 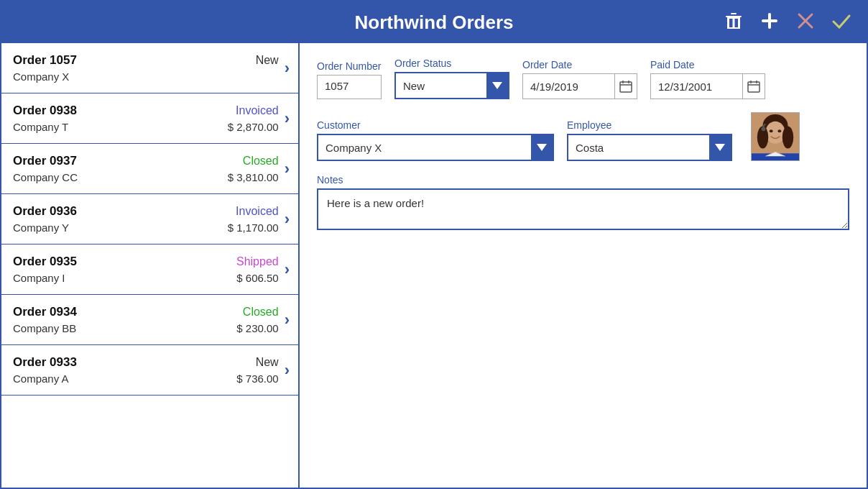 I want to click on order-amount: $ 3,810.00, so click(x=253, y=177).